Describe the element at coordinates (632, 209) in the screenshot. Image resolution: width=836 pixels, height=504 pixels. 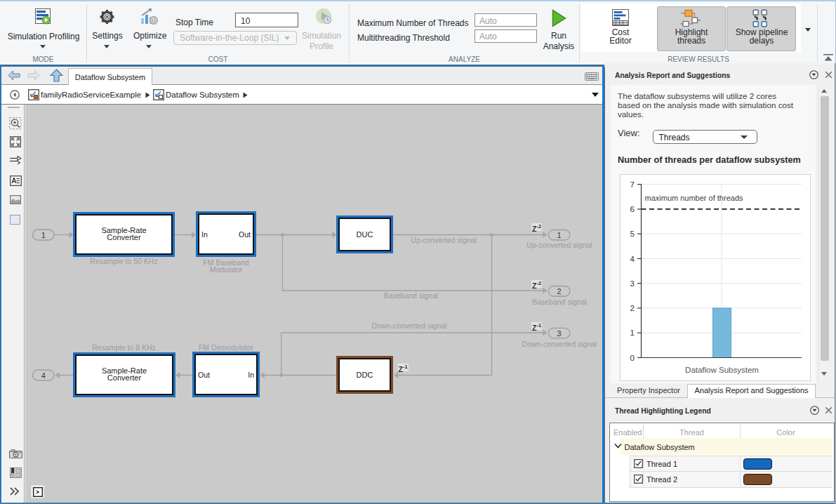
I see `svg-text: 6` at that location.